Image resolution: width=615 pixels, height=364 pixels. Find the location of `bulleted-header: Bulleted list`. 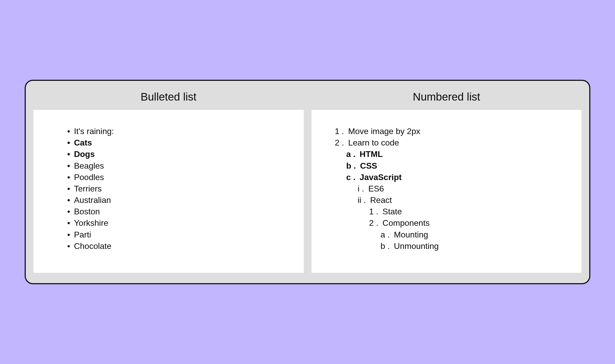

bulleted-header: Bulleted list is located at coordinates (169, 97).